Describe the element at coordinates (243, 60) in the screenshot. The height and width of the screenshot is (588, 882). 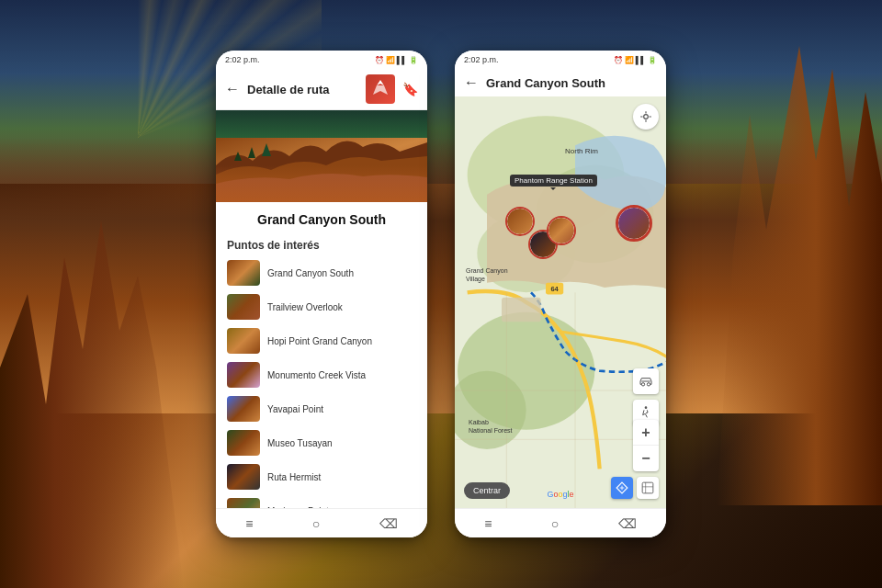
I see `time-left: 2:02 p.m.` at that location.